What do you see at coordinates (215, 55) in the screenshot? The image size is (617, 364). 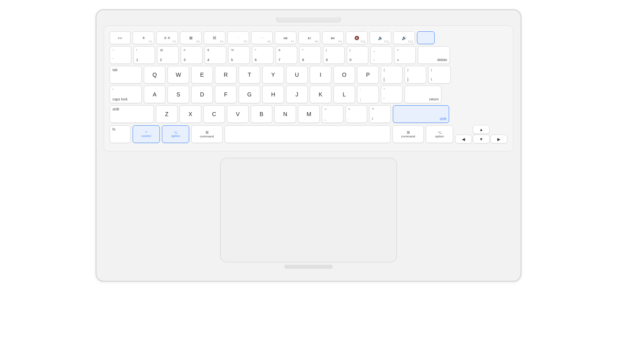 I see `key-4: $ 4` at bounding box center [215, 55].